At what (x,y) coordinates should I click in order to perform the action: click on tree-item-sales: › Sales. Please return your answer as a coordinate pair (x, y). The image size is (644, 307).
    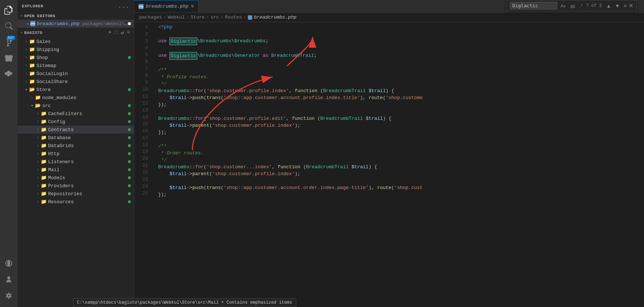
    Looking at the image, I should click on (76, 42).